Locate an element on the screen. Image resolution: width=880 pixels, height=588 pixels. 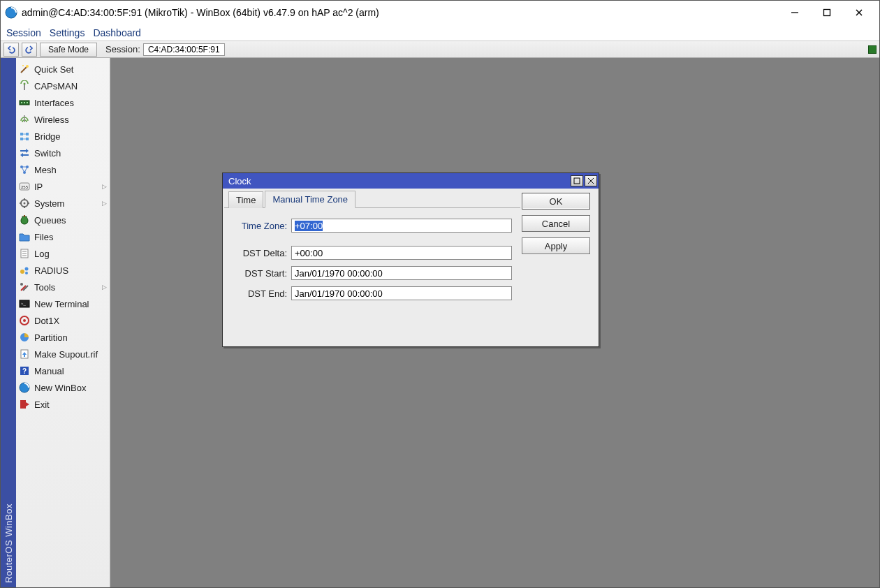
dst-delta-label: DST Delta: is located at coordinates (260, 253).